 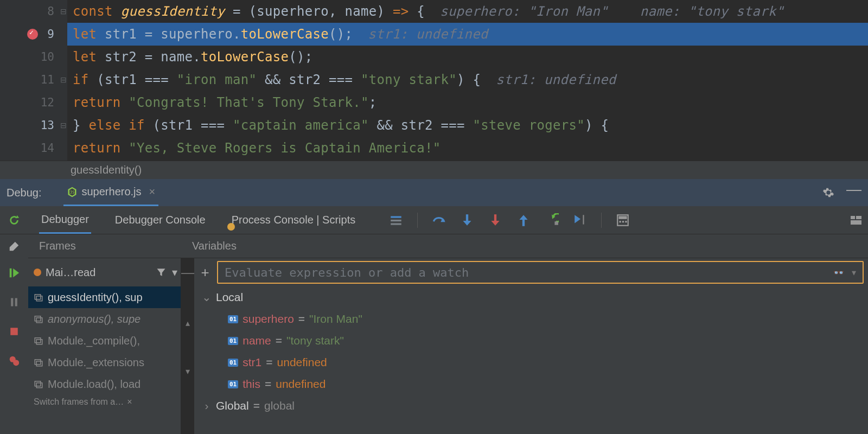 I want to click on variable-item: 01superhero = "Iron Man", so click(x=531, y=319).